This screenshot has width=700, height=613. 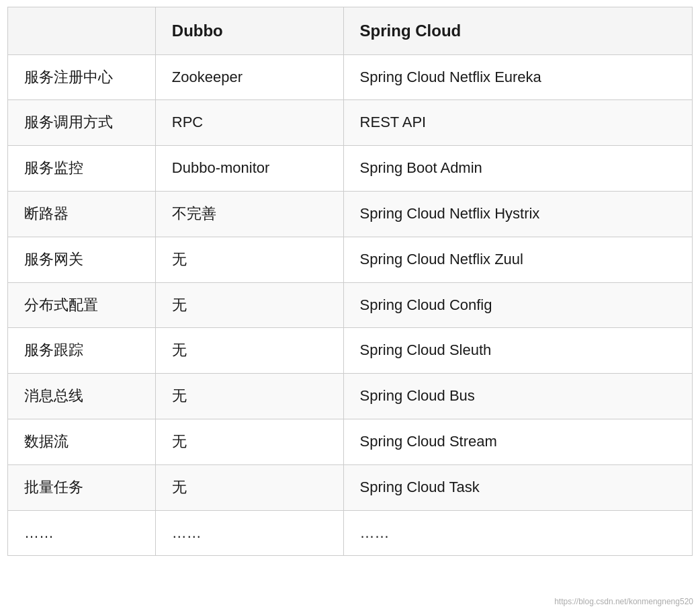 I want to click on cell-spring: Spring Cloud Netflix Hystrix, so click(x=517, y=214).